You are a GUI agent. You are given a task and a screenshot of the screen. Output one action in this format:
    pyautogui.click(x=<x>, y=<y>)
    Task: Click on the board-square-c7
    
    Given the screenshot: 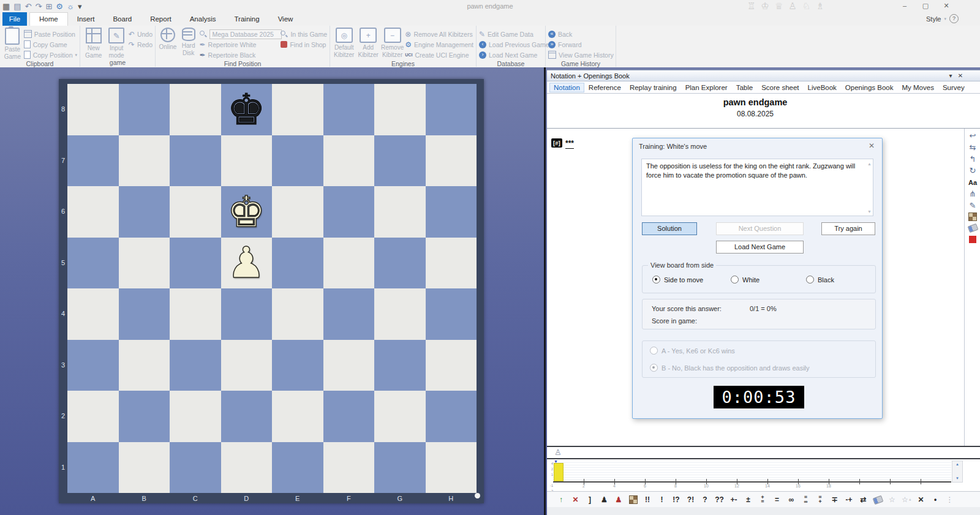 What is the action you would take?
    pyautogui.click(x=195, y=161)
    